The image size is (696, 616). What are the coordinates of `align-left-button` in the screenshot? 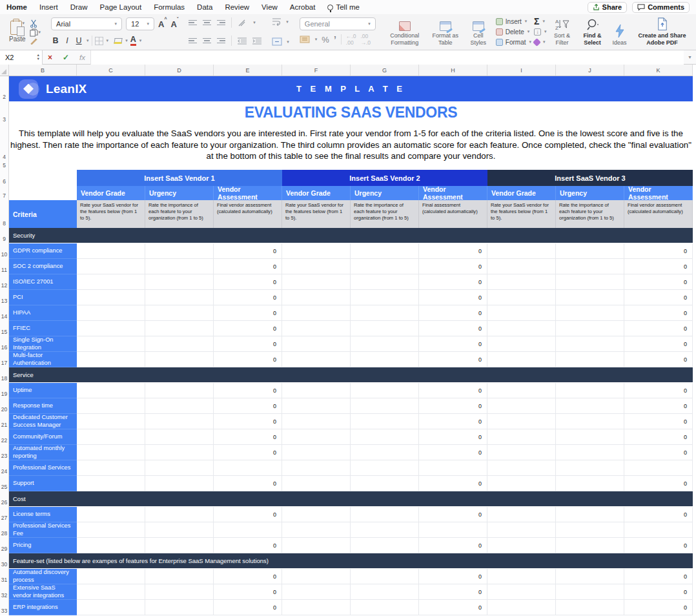 It's located at (192, 41).